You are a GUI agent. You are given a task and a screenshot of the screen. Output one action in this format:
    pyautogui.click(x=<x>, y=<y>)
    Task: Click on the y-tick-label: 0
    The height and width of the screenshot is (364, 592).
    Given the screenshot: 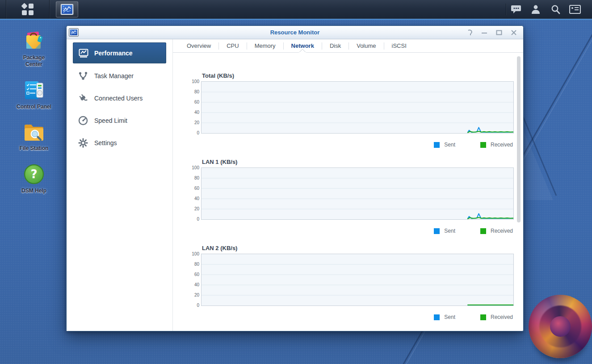 What is the action you would take?
    pyautogui.click(x=193, y=305)
    